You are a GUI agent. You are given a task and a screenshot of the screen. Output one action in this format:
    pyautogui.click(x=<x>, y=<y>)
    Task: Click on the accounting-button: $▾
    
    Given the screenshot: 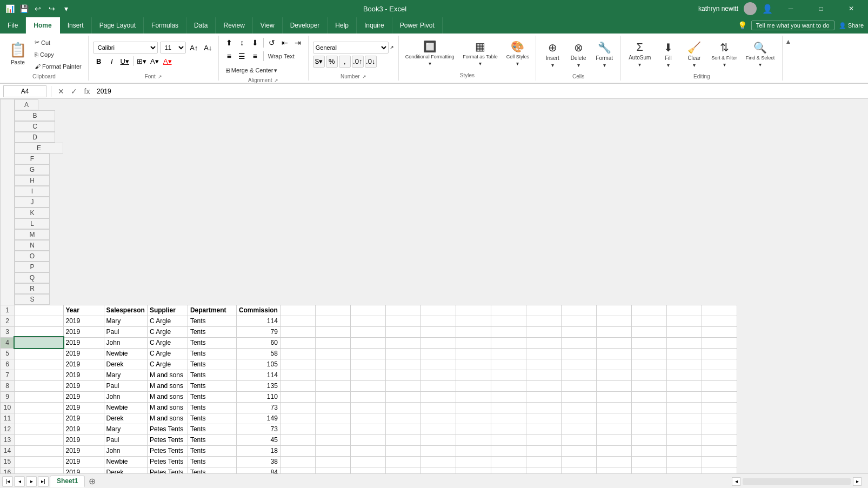 What is the action you would take?
    pyautogui.click(x=319, y=62)
    